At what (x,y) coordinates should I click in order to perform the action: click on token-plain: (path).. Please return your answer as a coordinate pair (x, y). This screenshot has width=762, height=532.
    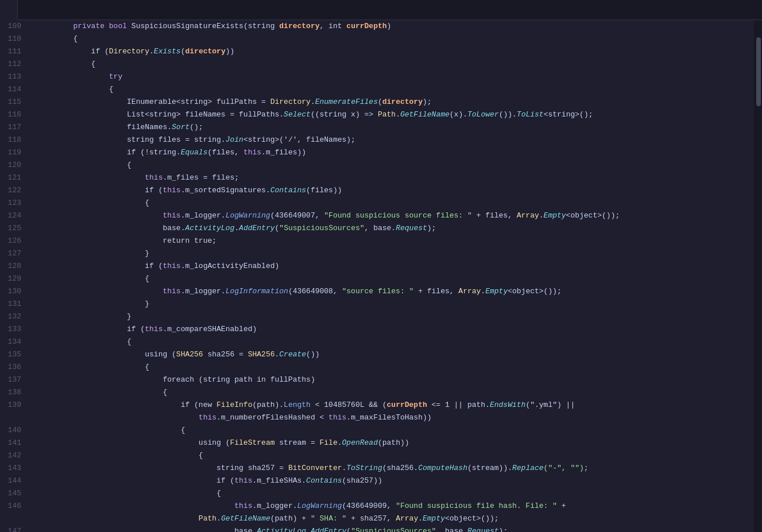
    Looking at the image, I should click on (268, 405).